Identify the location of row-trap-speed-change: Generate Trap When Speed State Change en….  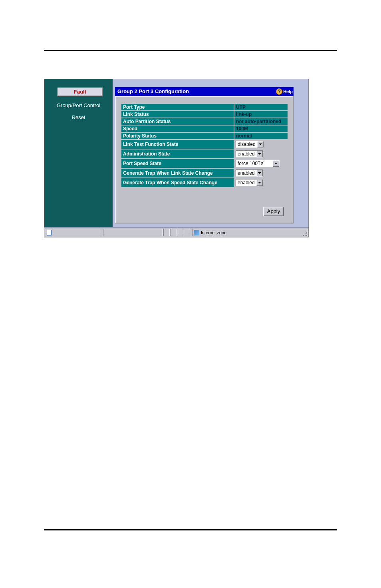
(204, 183).